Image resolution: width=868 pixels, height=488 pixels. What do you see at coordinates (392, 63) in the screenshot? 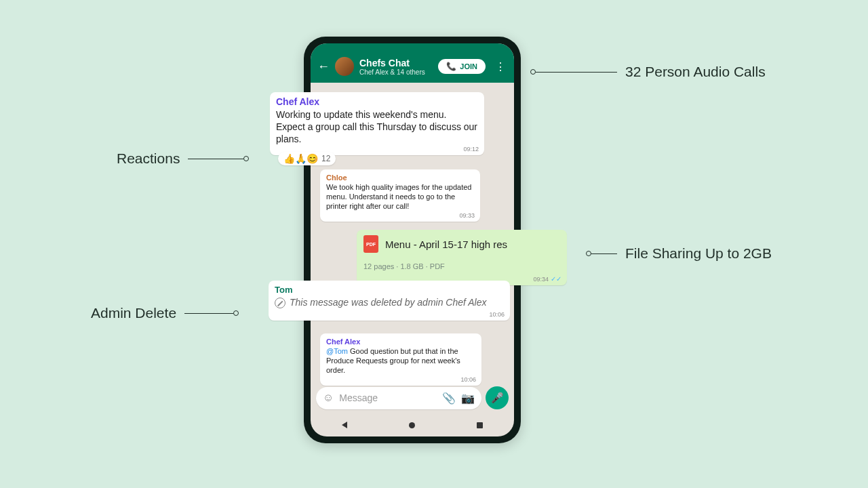
I see `chat-title: Chefs Chat` at bounding box center [392, 63].